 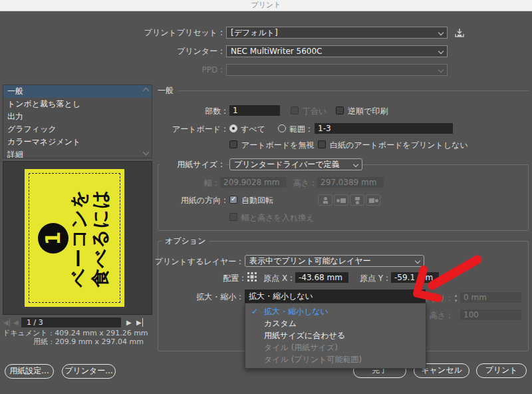 What do you see at coordinates (357, 200) in the screenshot?
I see `orientation-portrait-down-button` at bounding box center [357, 200].